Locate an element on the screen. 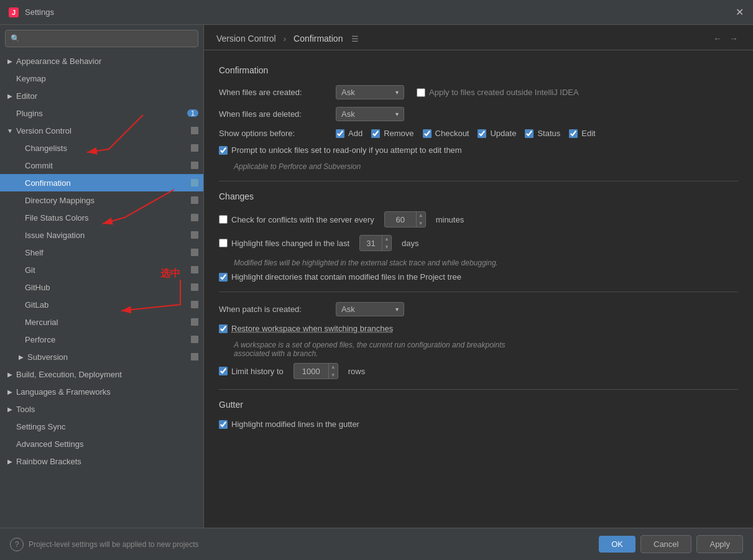 Image resolution: width=753 pixels, height=560 pixels. edit-checkbox-label: Edit is located at coordinates (582, 133).